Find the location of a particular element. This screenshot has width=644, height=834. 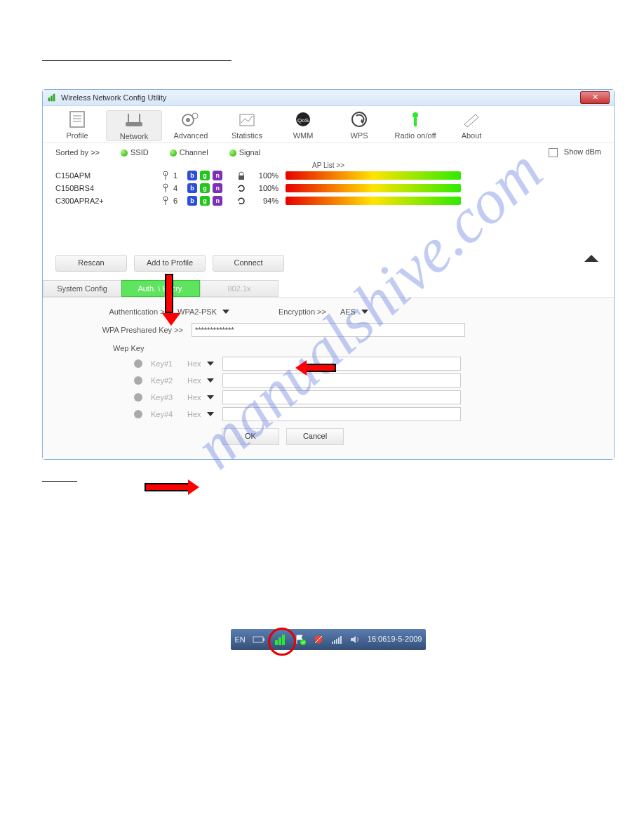

connect-button: Connect is located at coordinates (248, 263).